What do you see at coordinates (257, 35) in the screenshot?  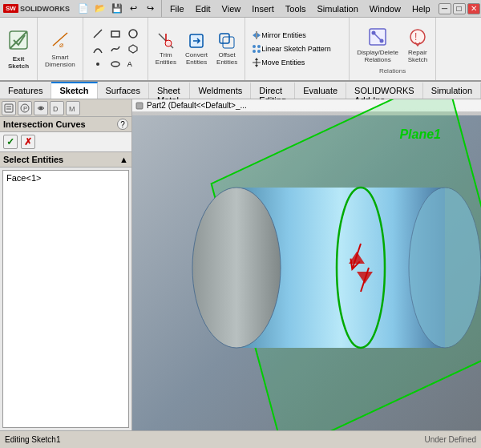 I see `mirror-icon` at bounding box center [257, 35].